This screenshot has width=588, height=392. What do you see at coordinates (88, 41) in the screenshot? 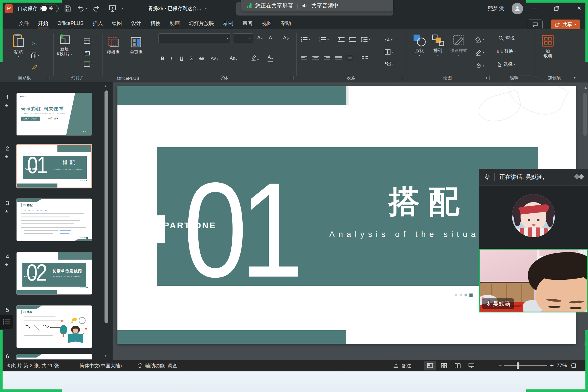
I see `slide-layout-button: ▾` at bounding box center [88, 41].